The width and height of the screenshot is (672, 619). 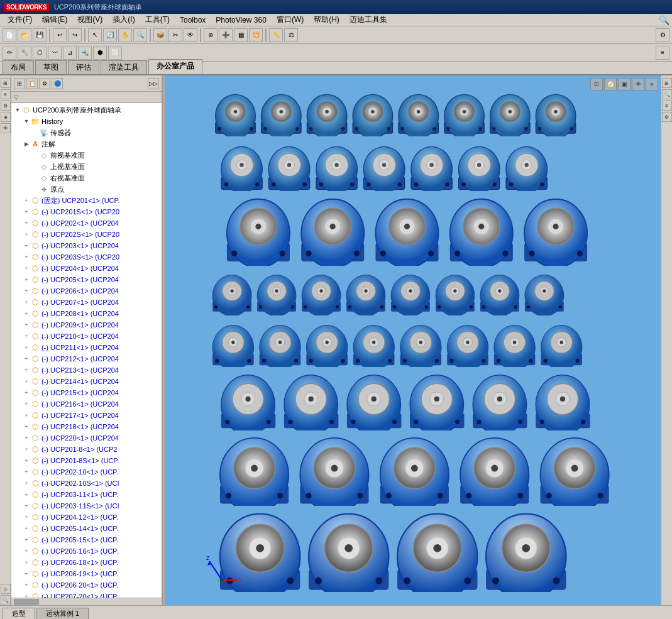 What do you see at coordinates (87, 212) in the screenshot?
I see `tree-component-1: + ⬡ (-) UCP201S<1> (UCP20` at bounding box center [87, 212].